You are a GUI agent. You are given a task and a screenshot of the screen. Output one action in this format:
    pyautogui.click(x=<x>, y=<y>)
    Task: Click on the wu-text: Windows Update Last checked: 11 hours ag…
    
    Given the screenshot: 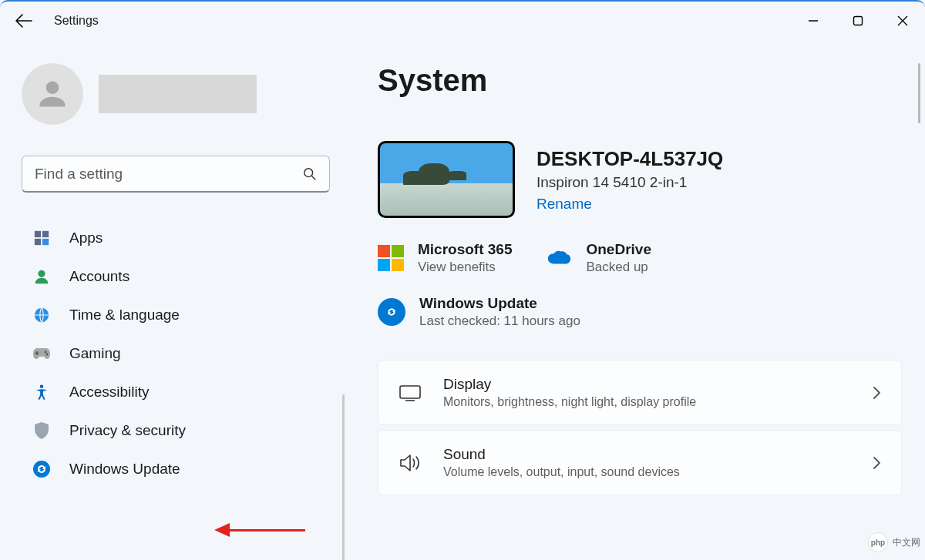 What is the action you would take?
    pyautogui.click(x=500, y=312)
    